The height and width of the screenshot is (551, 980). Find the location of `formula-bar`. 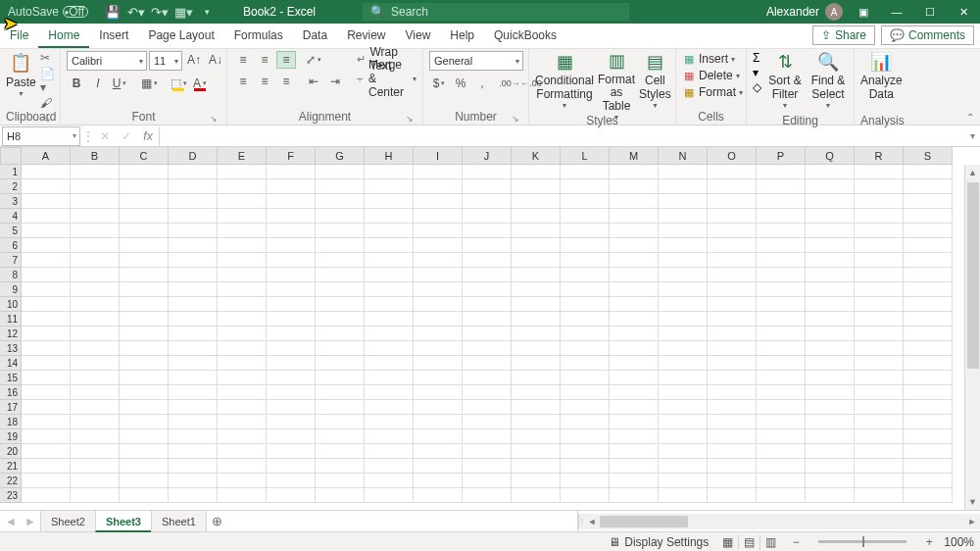

formula-bar is located at coordinates (562, 136).